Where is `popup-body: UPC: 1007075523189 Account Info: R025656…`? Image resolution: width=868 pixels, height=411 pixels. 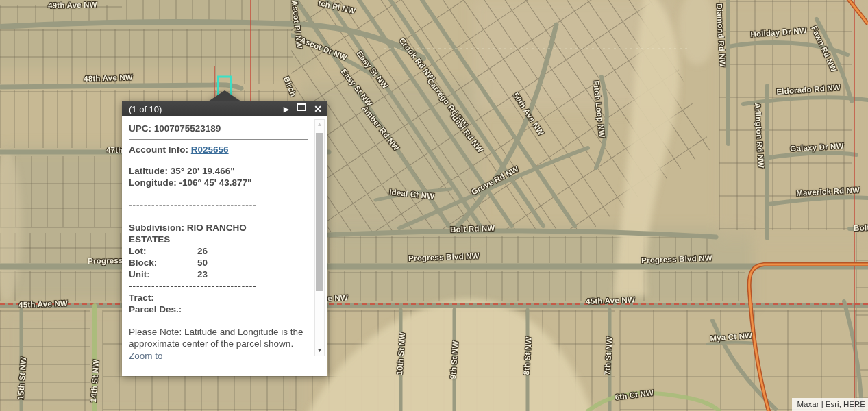
popup-body: UPC: 1007075523189 Account Info: R025656… is located at coordinates (225, 247).